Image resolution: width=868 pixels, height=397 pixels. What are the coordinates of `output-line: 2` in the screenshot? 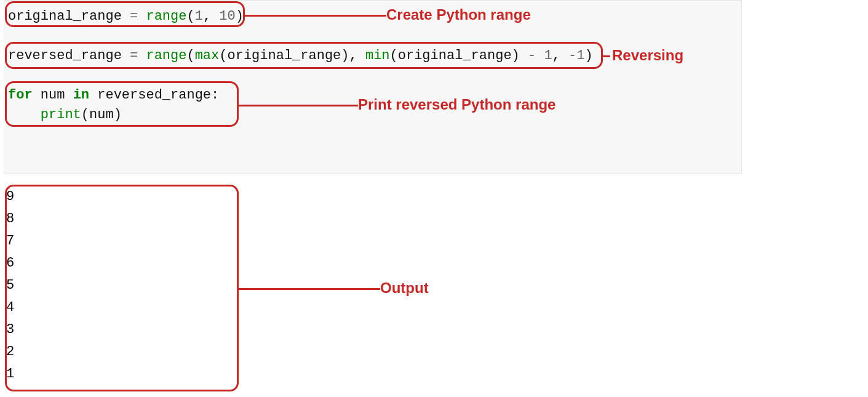 It's located at (10, 352).